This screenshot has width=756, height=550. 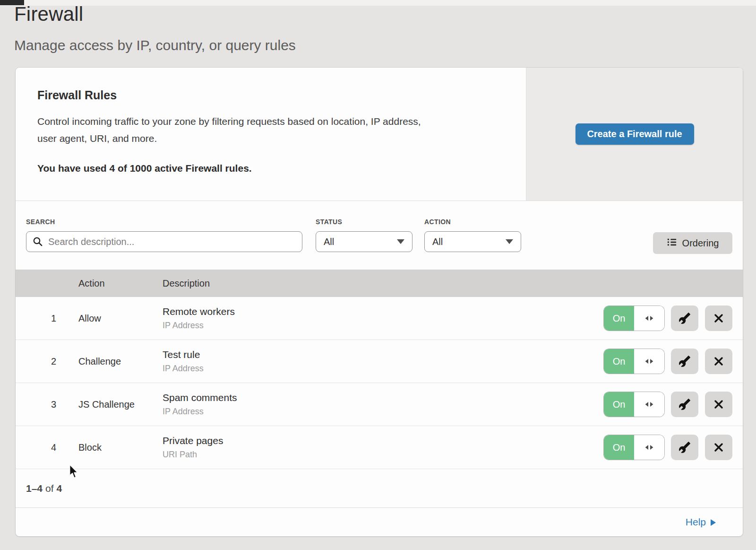 I want to click on table-row: 3 JS Challenge Spam comments IP Address …, so click(x=379, y=405).